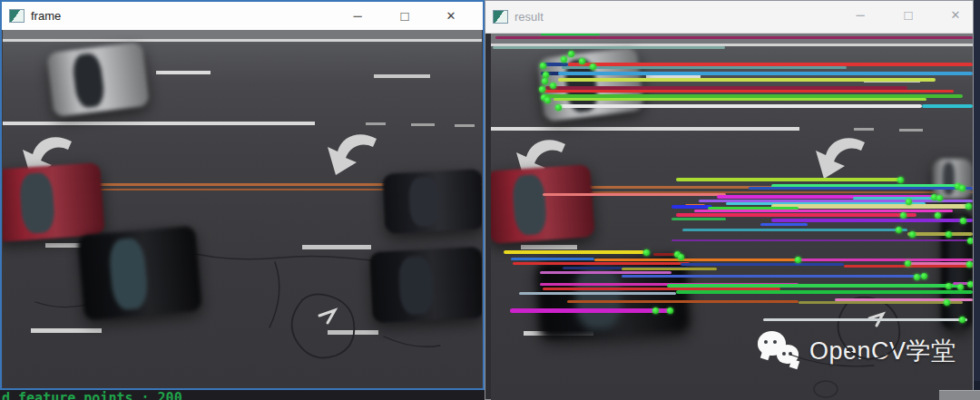  I want to click on feature-points-status: d feature points : 200, so click(93, 395).